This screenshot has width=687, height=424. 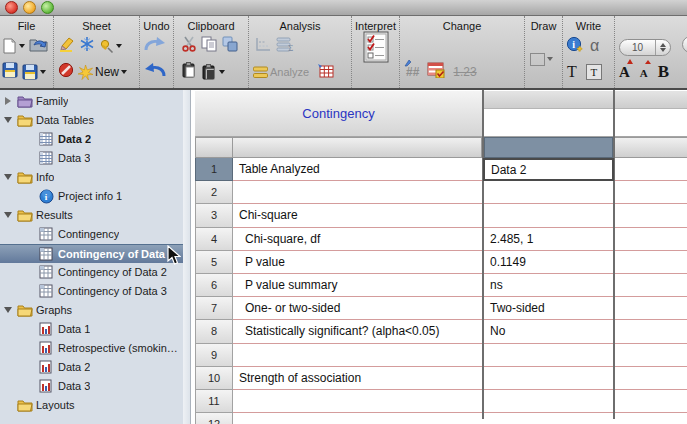 I want to click on alpha-button: α, so click(x=594, y=46).